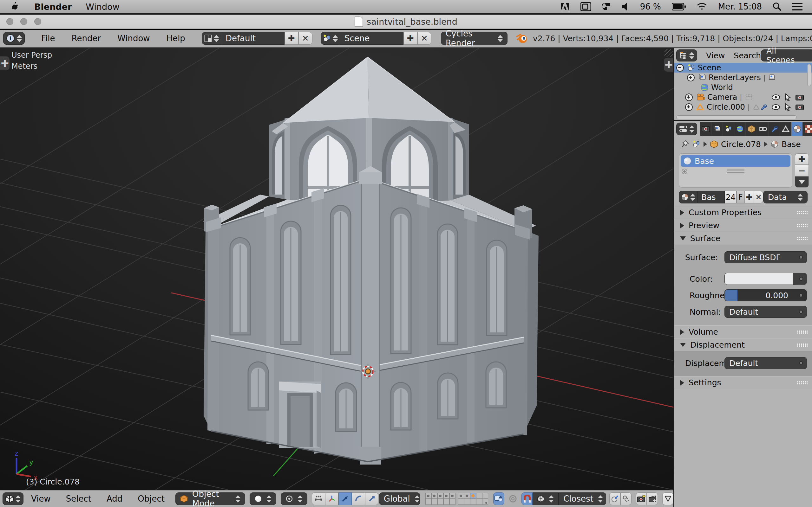 This screenshot has height=507, width=812. What do you see at coordinates (115, 499) in the screenshot?
I see `add-menu: Add` at bounding box center [115, 499].